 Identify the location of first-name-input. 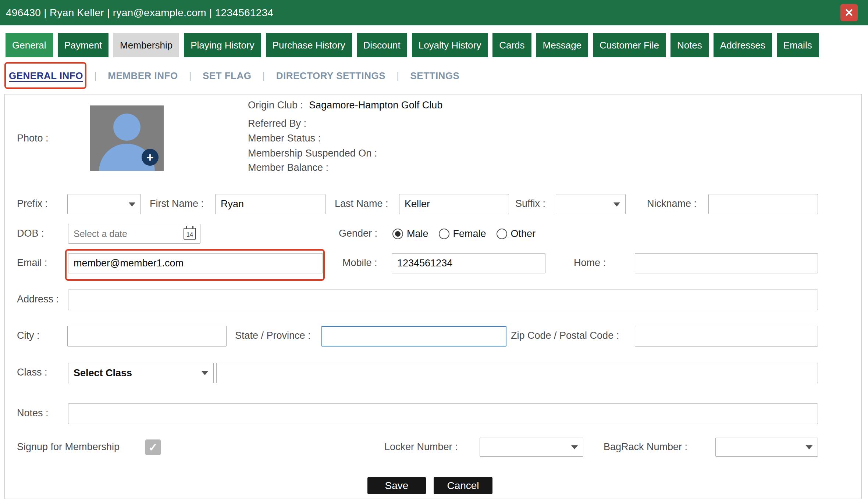
(270, 204).